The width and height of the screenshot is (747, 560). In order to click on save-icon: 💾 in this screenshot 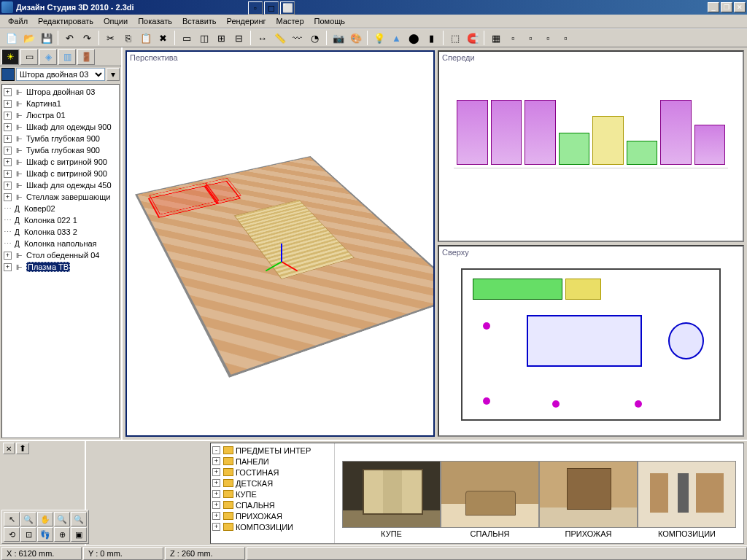, I will do `click(47, 38)`.